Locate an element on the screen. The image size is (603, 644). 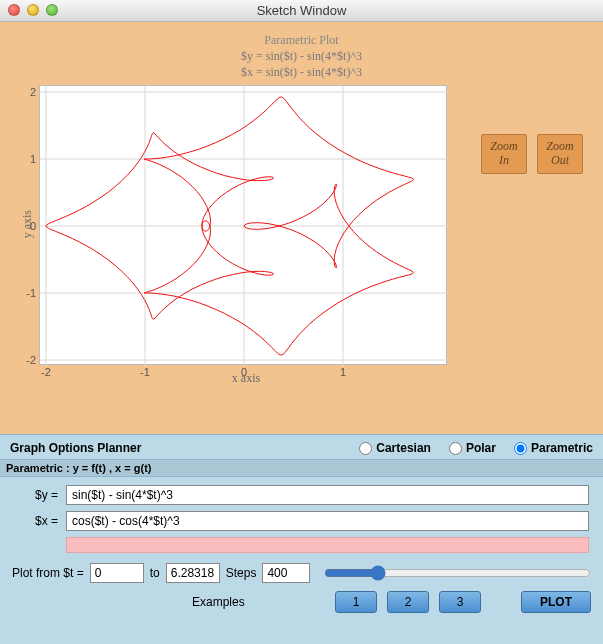
radio-polar is located at coordinates (456, 448).